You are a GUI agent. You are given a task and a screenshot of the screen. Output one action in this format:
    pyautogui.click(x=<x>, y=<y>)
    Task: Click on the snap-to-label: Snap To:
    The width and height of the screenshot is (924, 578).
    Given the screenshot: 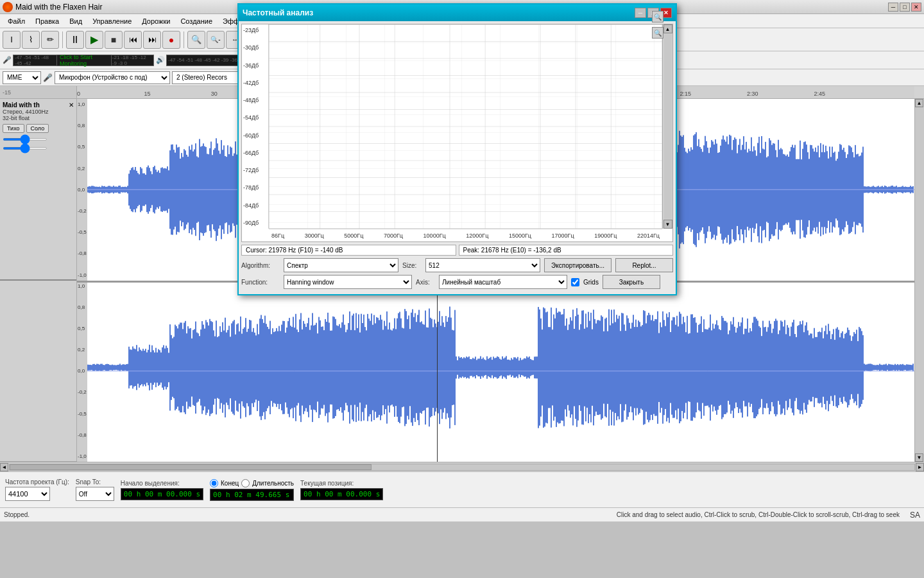 What is the action you would take?
    pyautogui.click(x=95, y=482)
    